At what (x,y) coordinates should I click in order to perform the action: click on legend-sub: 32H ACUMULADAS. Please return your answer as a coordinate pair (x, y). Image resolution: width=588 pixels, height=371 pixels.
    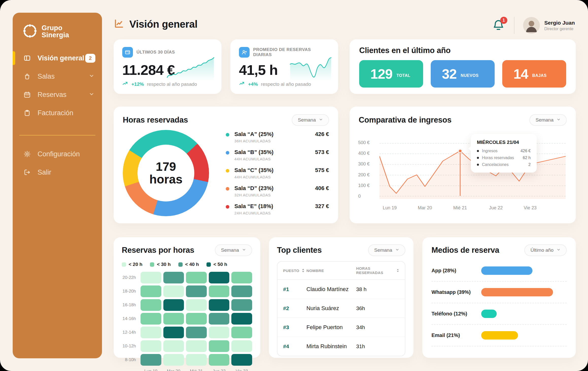
    Looking at the image, I should click on (272, 195).